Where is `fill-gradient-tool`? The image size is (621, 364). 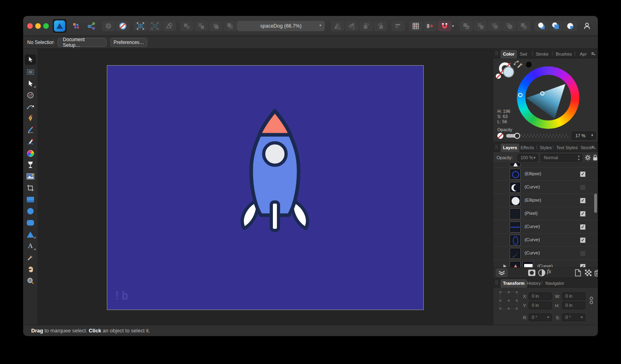
fill-gradient-tool is located at coordinates (30, 165).